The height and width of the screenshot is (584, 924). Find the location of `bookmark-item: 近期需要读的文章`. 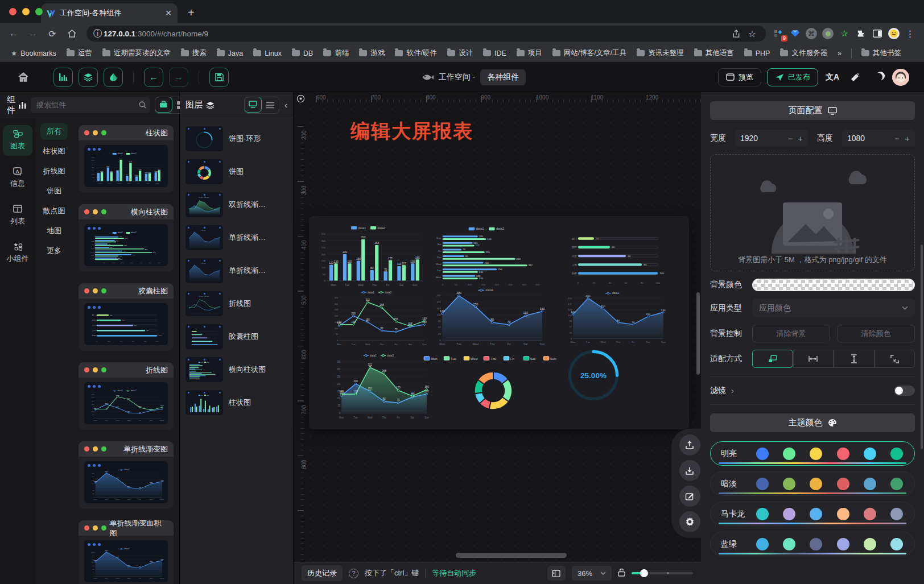

bookmark-item: 近期需要读的文章 is located at coordinates (137, 53).